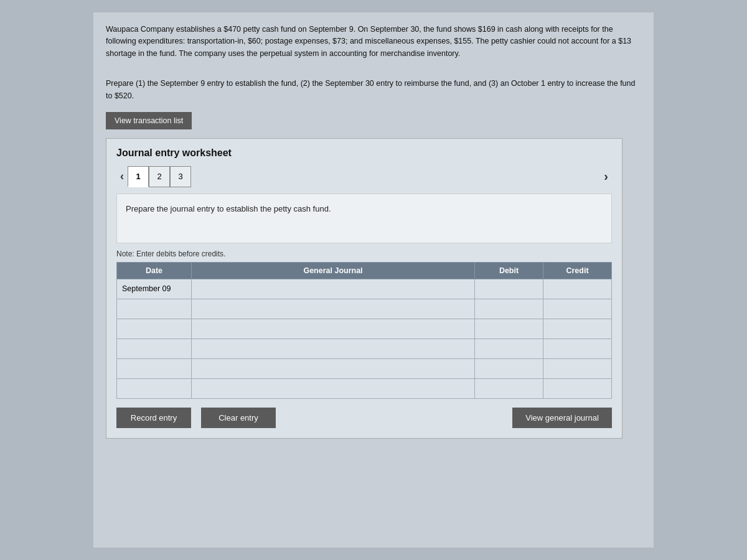  Describe the element at coordinates (238, 418) in the screenshot. I see `clear-entry-button: Clear entry` at that location.